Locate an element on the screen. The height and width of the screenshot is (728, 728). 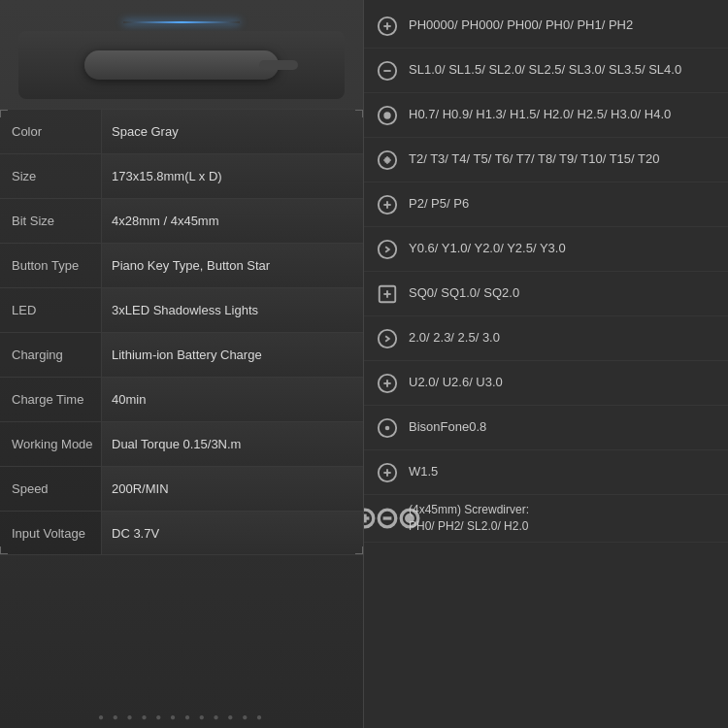
specs-title is located at coordinates (182, 9).